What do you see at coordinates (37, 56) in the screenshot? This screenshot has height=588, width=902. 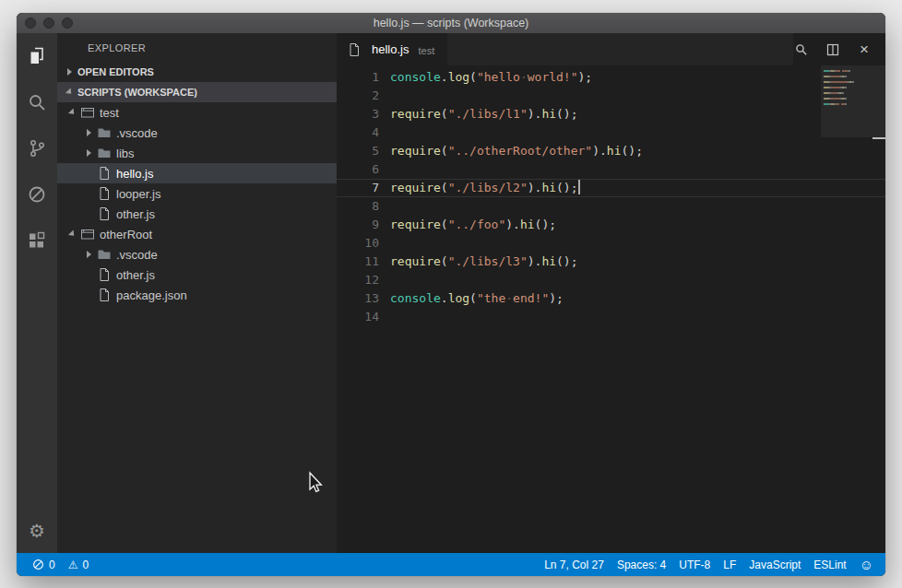 I see `explorer-icon` at bounding box center [37, 56].